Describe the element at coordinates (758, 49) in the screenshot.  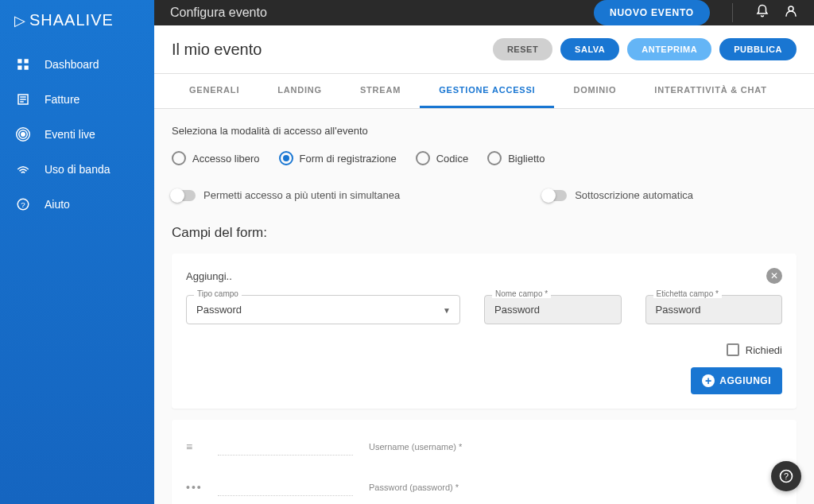
I see `publish-button: PUBBLICA` at that location.